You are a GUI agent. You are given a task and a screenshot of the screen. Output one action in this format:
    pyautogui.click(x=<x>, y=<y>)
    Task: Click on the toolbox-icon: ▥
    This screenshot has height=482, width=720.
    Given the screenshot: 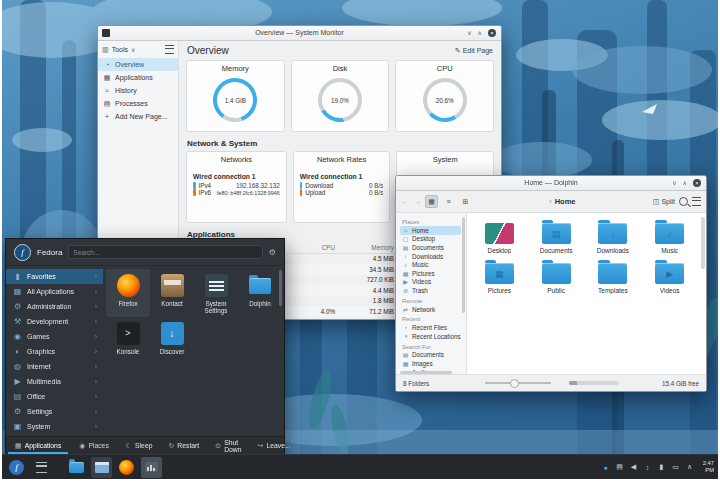 What is the action you would take?
    pyautogui.click(x=106, y=50)
    